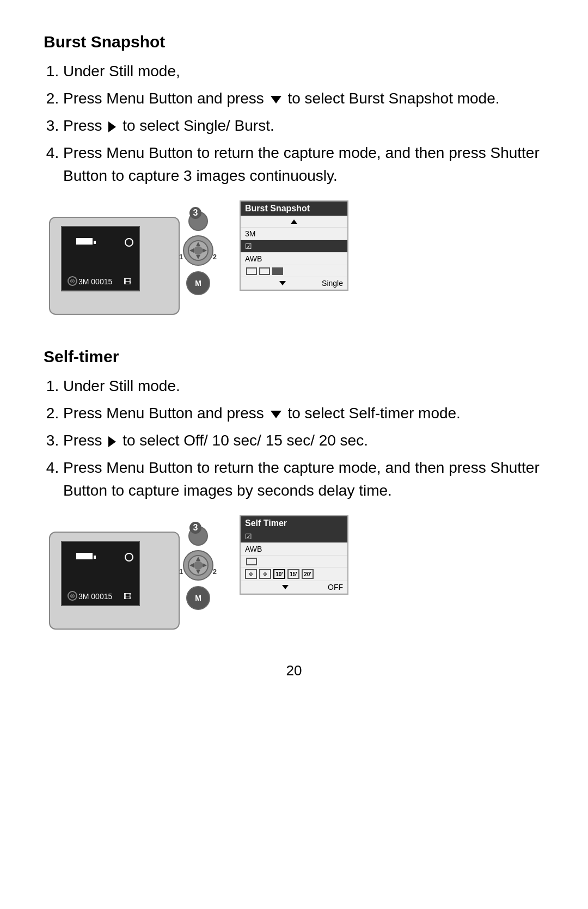  I want to click on rect2, so click(265, 271).